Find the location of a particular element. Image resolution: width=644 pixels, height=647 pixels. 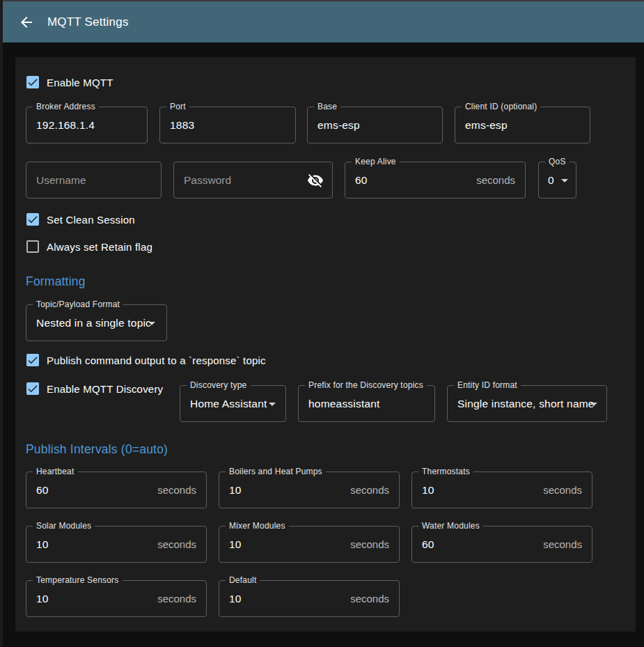

discovery-type-select: Discovery type Home Assistant is located at coordinates (233, 404).